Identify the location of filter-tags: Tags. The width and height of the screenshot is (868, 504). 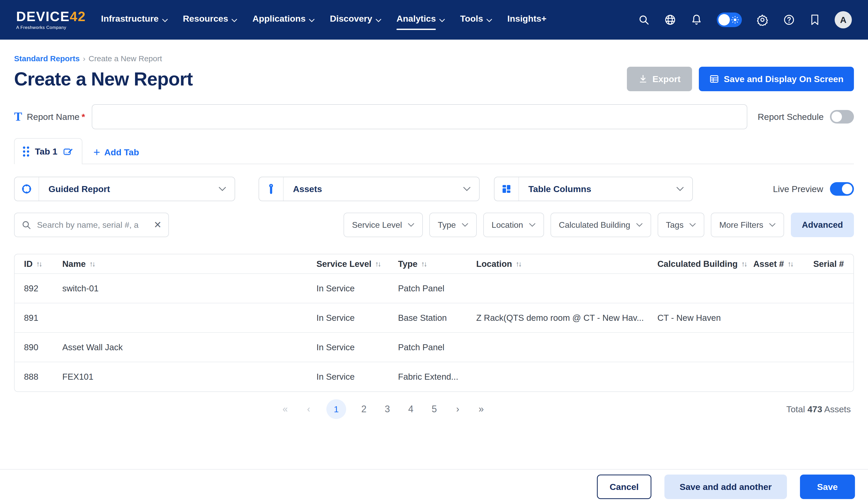
(681, 225).